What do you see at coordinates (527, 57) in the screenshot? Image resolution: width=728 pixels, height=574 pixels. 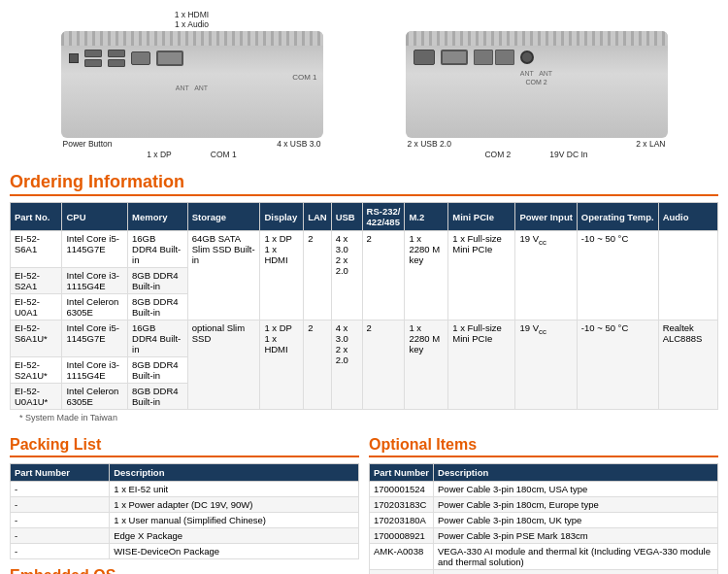 I see `dc-in-visual` at bounding box center [527, 57].